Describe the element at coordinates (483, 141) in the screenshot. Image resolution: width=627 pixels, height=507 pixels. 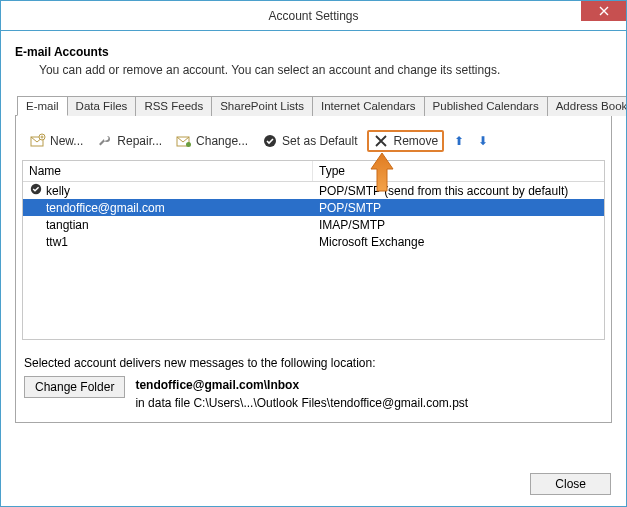
I see `move-down-button: ⬇` at that location.